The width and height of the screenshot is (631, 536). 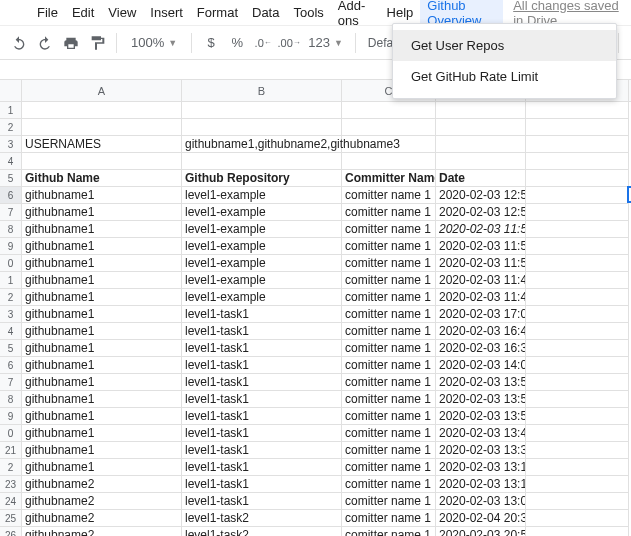 What do you see at coordinates (166, 12) in the screenshot?
I see `menu-item-insert: Insert` at bounding box center [166, 12].